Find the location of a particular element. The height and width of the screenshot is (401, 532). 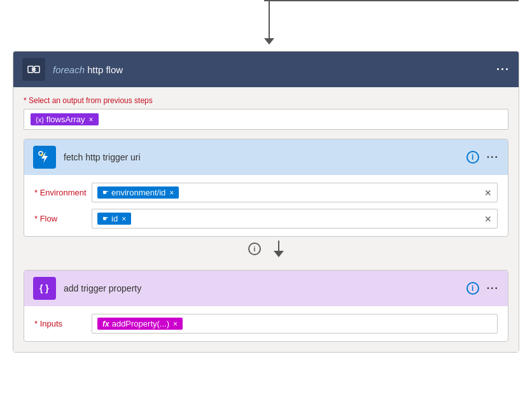

top-horizontal-line is located at coordinates (391, 1).